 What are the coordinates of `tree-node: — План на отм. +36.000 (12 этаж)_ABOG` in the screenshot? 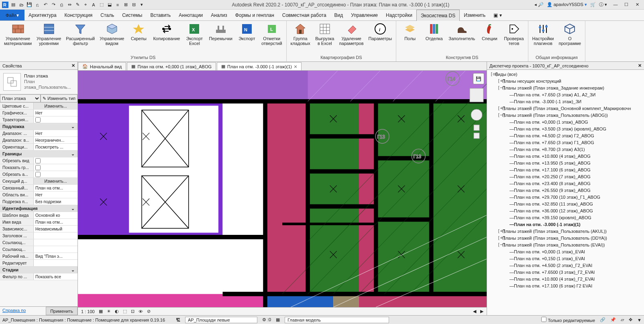 It's located at (565, 210).